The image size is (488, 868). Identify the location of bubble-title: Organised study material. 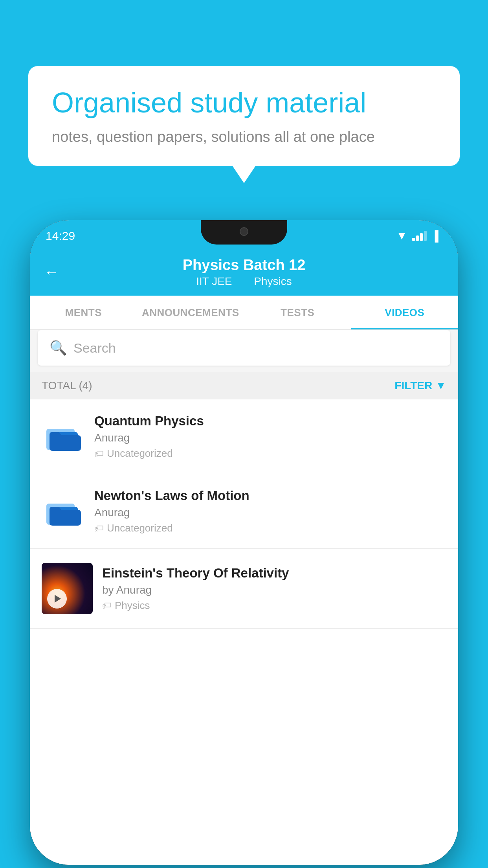
(244, 103).